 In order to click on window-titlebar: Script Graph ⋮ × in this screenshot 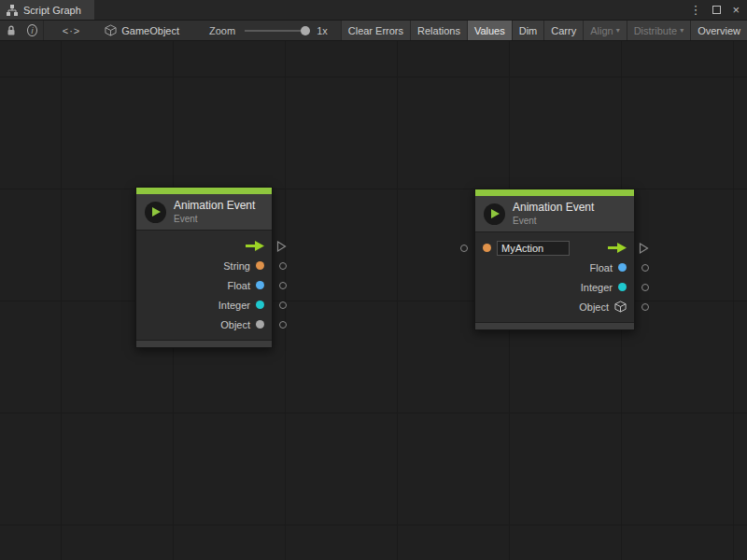, I will do `click(374, 10)`.